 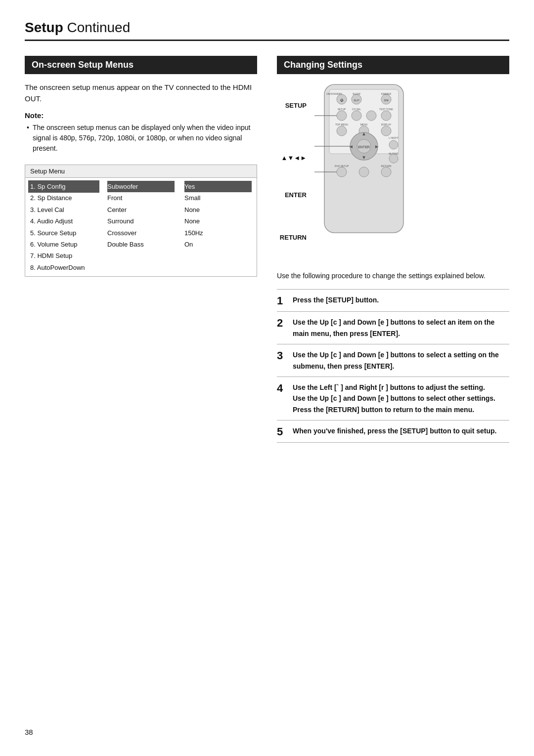 I want to click on step-content: Press the [SETUP] button., so click(x=336, y=300).